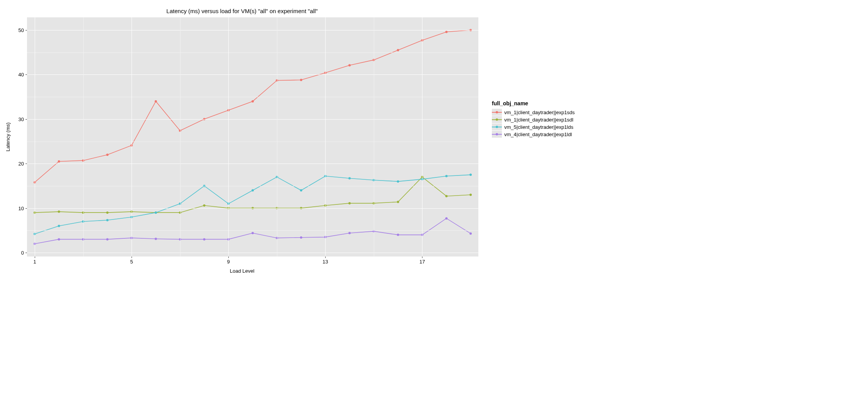 The width and height of the screenshot is (868, 405). What do you see at coordinates (131, 262) in the screenshot?
I see `x-tick: 5` at bounding box center [131, 262].